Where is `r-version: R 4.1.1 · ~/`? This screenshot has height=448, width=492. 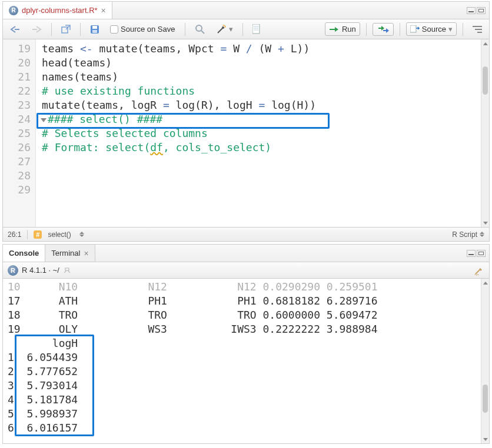 r-version: R 4.1.1 · ~/ is located at coordinates (41, 270).